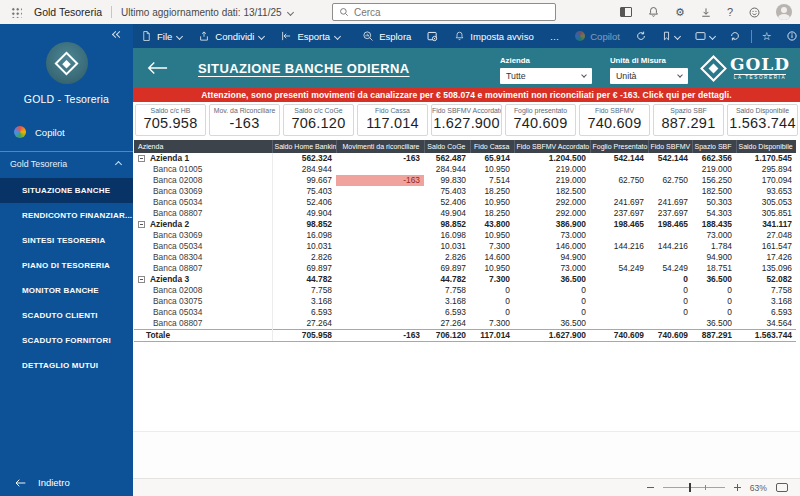  Describe the element at coordinates (465, 302) in the screenshot. I see `table-row: Banca 030753.1683.16800003.168` at that location.